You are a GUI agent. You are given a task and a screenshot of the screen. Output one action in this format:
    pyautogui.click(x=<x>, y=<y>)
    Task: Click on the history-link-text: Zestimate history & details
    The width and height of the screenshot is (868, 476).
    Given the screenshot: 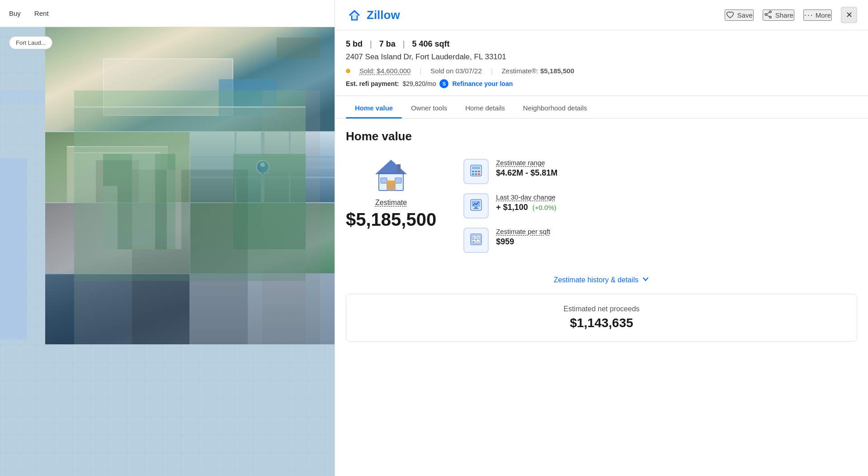 What is the action you would take?
    pyautogui.click(x=596, y=280)
    